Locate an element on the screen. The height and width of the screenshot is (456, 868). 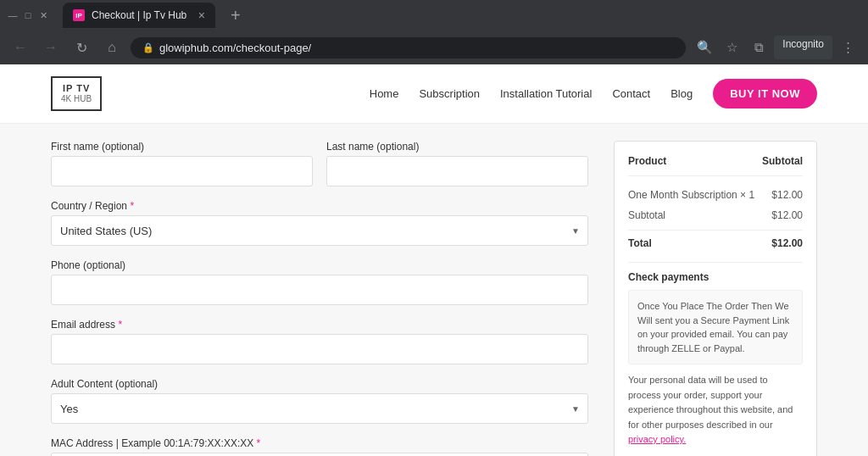
browser-titlebar: — □ ✕ IP Checkout | Ip Tv Hub × + is located at coordinates (434, 15).